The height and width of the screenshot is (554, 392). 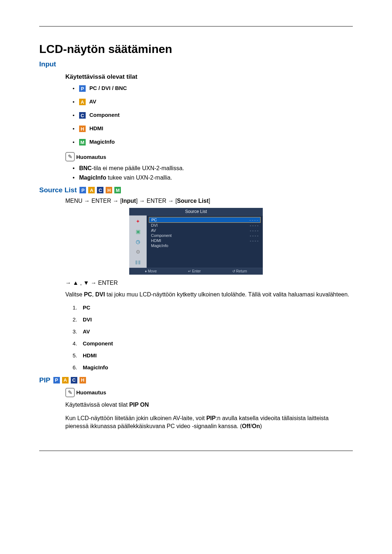 I want to click on note-bold: MagicInfo, so click(x=93, y=178).